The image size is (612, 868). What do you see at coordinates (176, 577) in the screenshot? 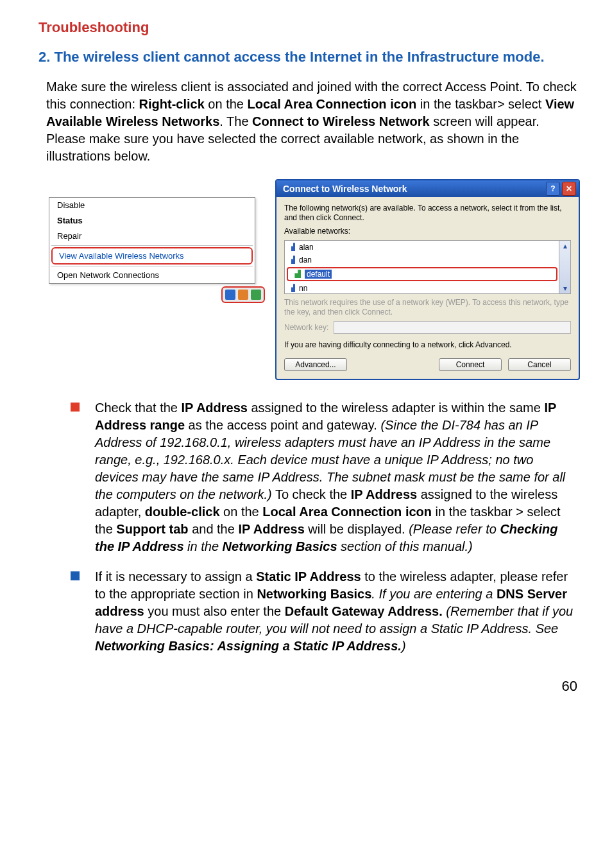
I see `text: If it is necessary to assign a` at bounding box center [176, 577].